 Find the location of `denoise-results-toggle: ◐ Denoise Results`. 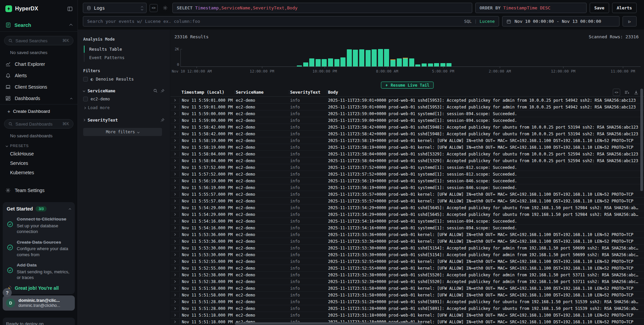

denoise-results-toggle: ◐ Denoise Results is located at coordinates (124, 79).